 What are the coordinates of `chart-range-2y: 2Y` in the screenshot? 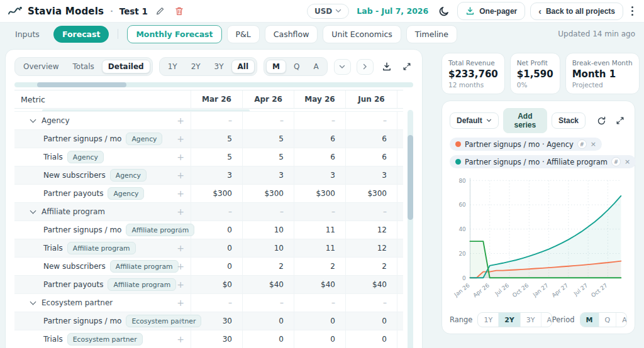 It's located at (509, 320).